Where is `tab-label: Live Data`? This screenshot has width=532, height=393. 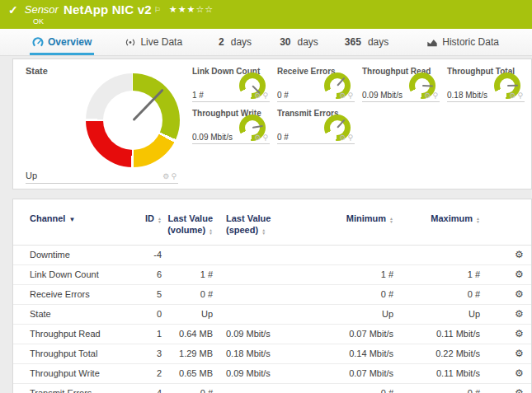 tab-label: Live Data is located at coordinates (162, 42).